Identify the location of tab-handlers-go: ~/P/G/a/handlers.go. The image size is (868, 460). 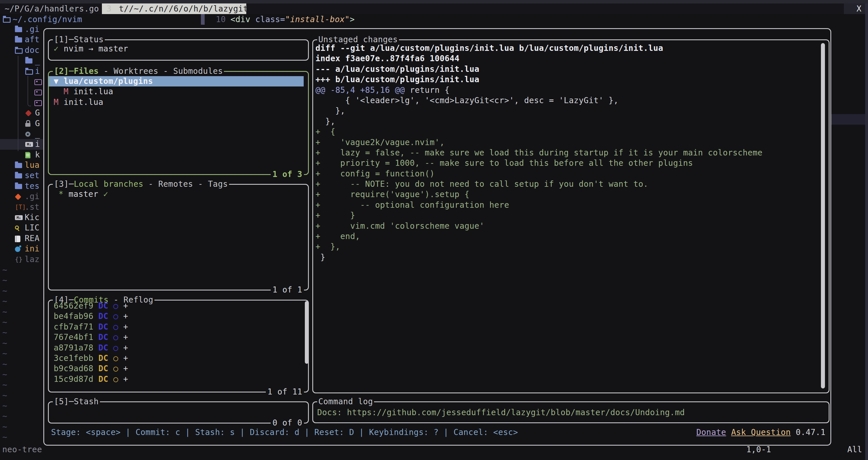
(52, 9).